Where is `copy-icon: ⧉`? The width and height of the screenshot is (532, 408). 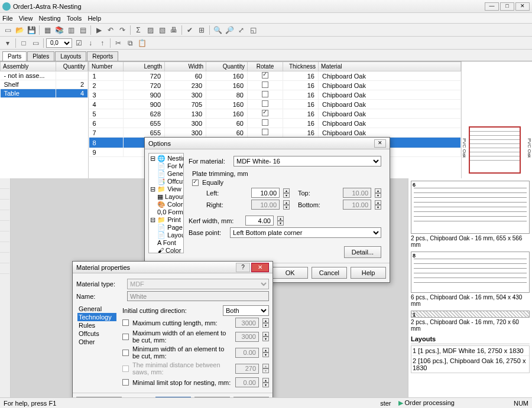
copy-icon: ⧉ is located at coordinates (130, 43).